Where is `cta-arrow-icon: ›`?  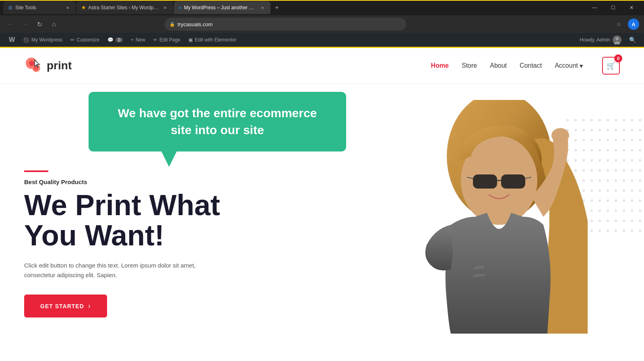 cta-arrow-icon: › is located at coordinates (89, 306).